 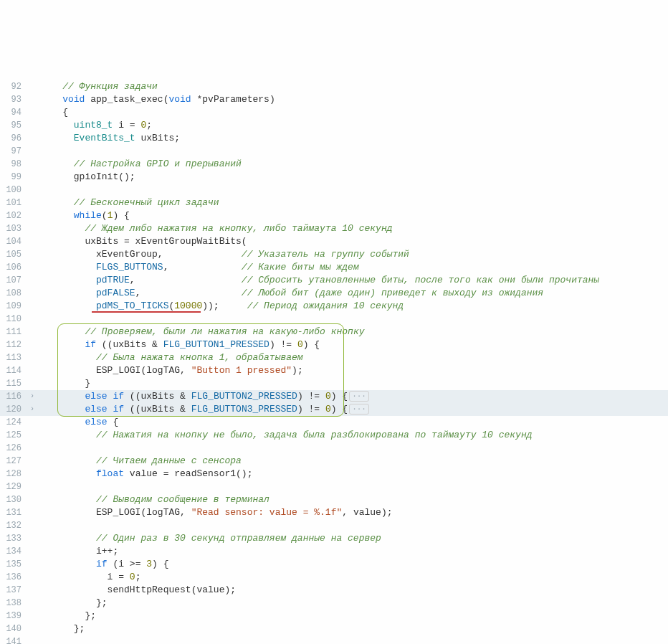 I want to click on code-line: 92 // Функция задачи, so click(x=334, y=87).